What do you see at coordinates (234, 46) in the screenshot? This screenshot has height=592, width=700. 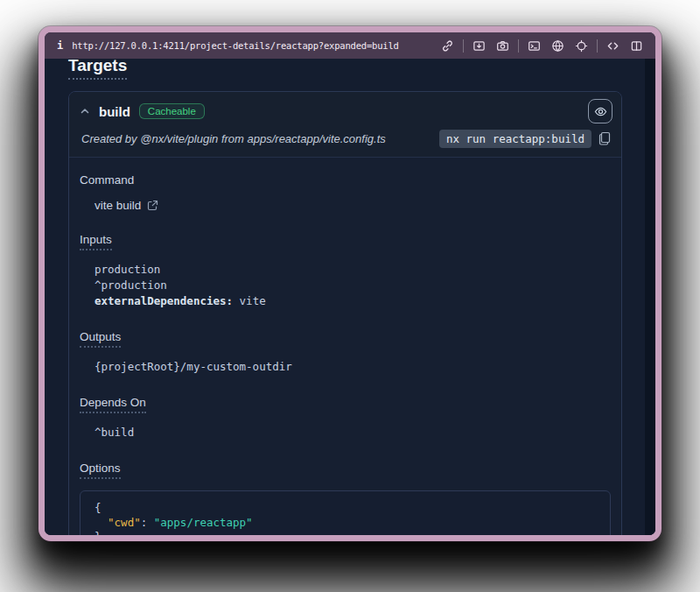 I see `url-bar: http://127.0.0.1:4211/project-details/re…` at bounding box center [234, 46].